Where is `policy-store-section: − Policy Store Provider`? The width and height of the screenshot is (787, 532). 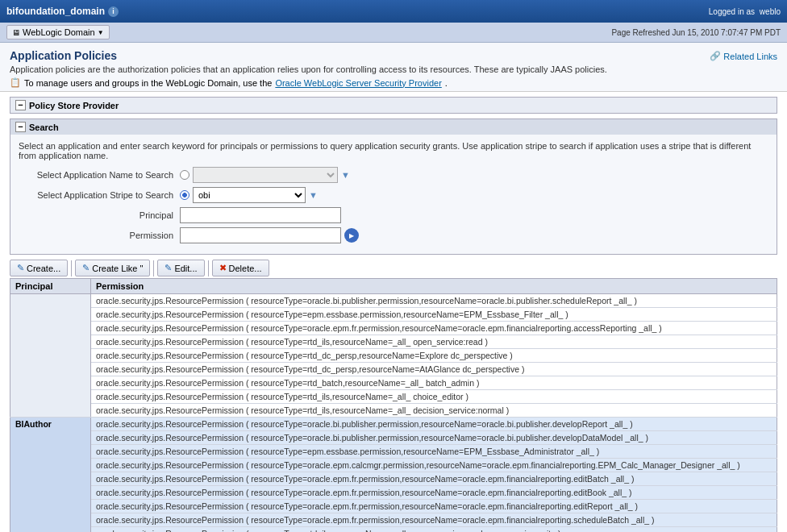 policy-store-section: − Policy Store Provider is located at coordinates (394, 105).